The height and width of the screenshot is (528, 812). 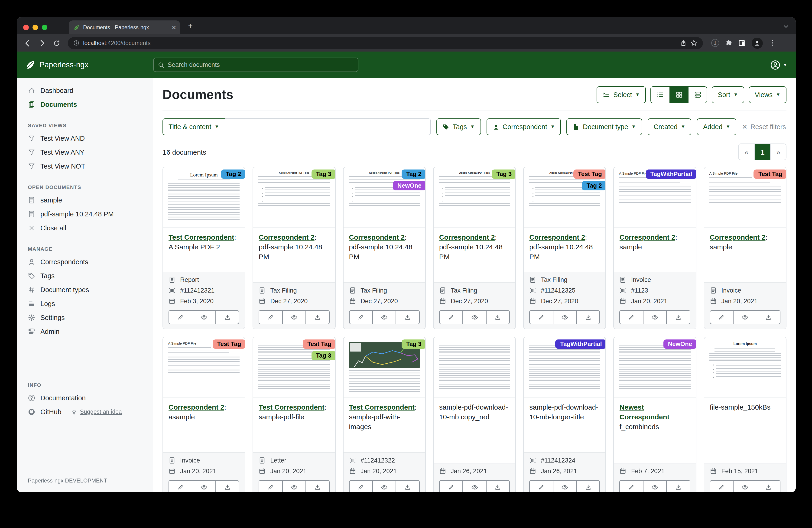 What do you see at coordinates (778, 152) in the screenshot?
I see `pagination-next: »` at bounding box center [778, 152].